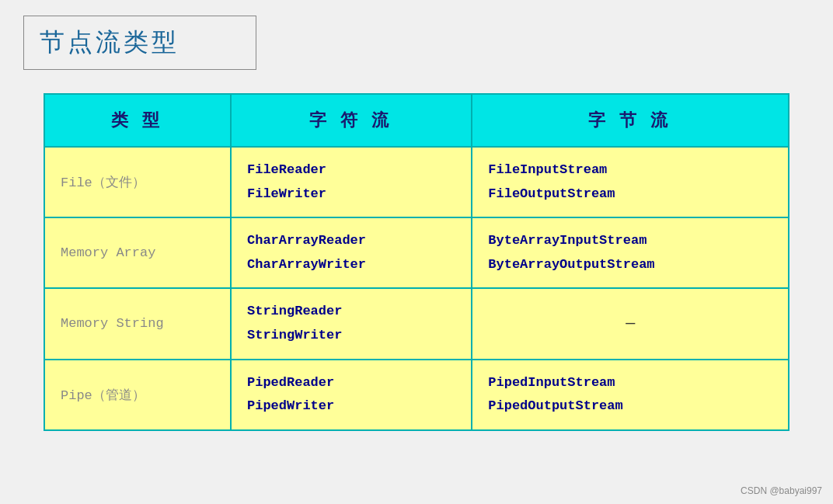  Describe the element at coordinates (782, 491) in the screenshot. I see `watermark: CSDN @babyai997` at that location.